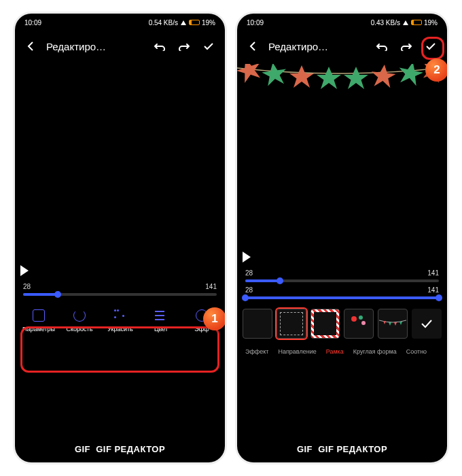 The width and height of the screenshot is (462, 476). What do you see at coordinates (120, 290) in the screenshot?
I see `timeline: 28 141` at bounding box center [120, 290].